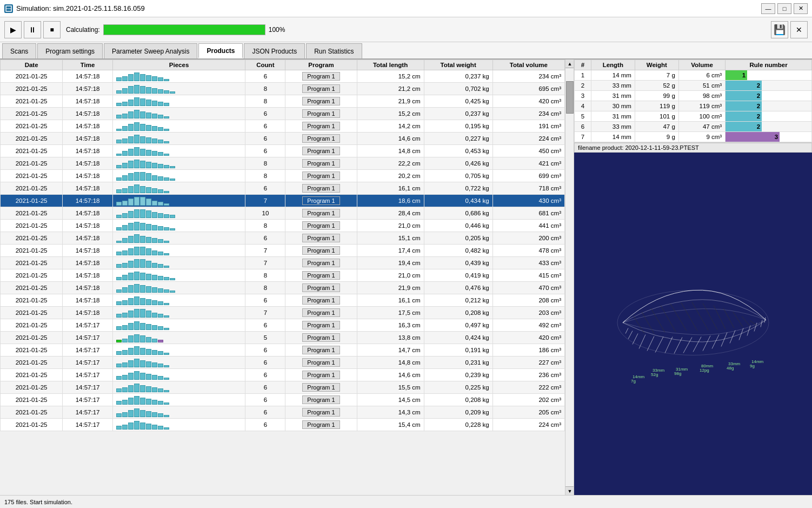 Image resolution: width=812 pixels, height=508 pixels. I want to click on table-row: 2021-01-2514:57:176Program 115,5 cm0,225…, so click(283, 387).